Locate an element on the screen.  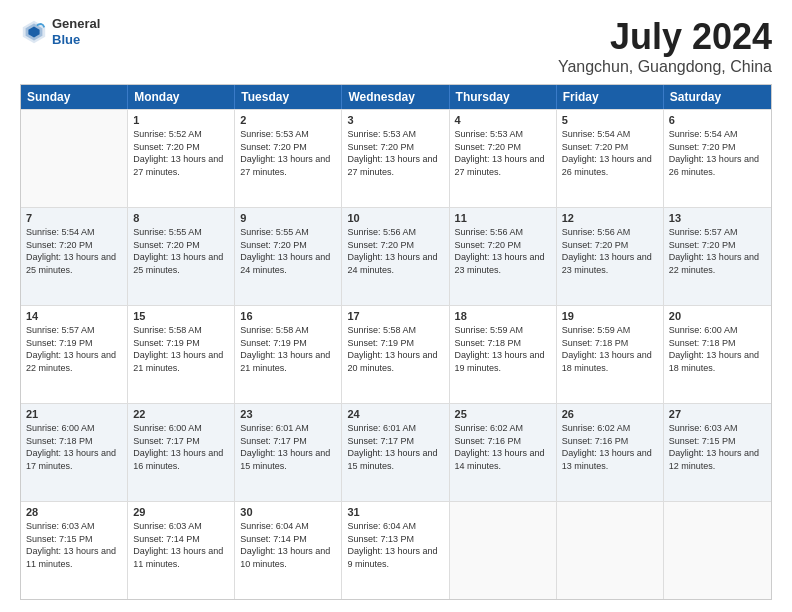
calendar-cell: 11Sunrise: 5:56 AMSunset: 7:20 PMDayligh… is located at coordinates (504, 256).